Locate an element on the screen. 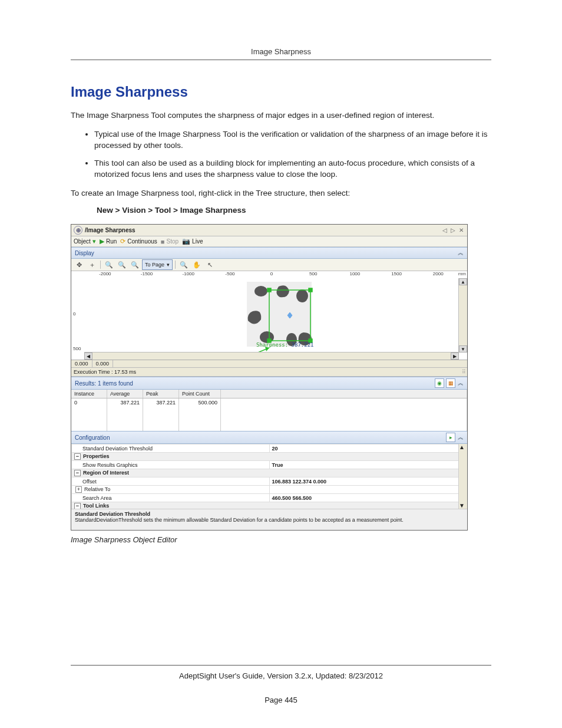  prop-std-thresh-label: Standard Deviation Threshold is located at coordinates (171, 449).